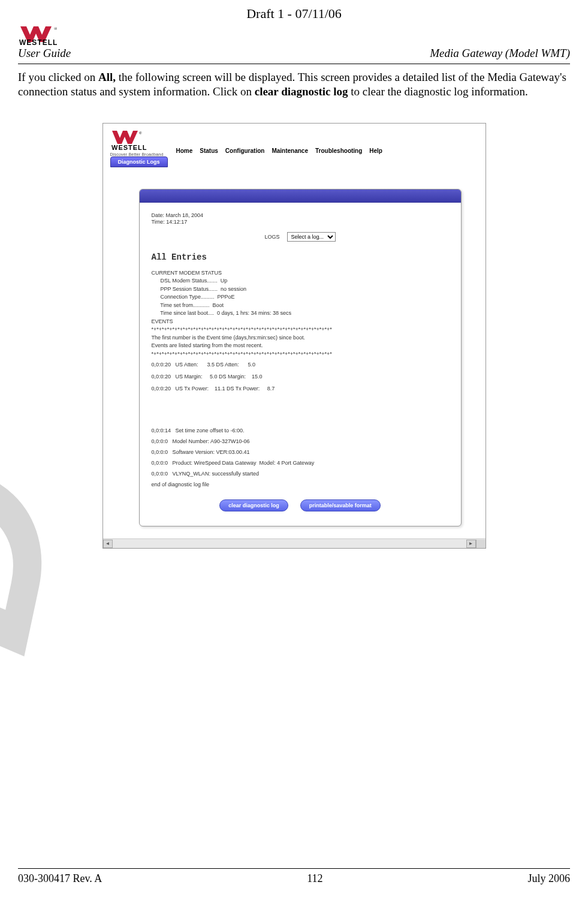 This screenshot has height=897, width=588. I want to click on menu-home: Home, so click(185, 151).